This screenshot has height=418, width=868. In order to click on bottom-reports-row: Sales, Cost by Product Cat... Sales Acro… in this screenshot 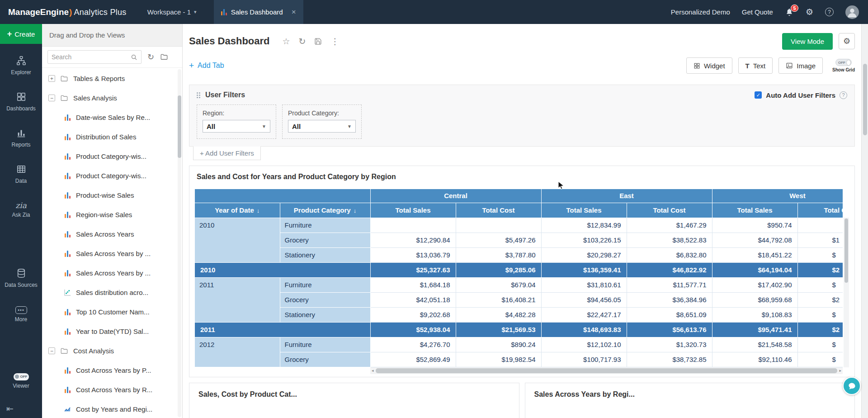, I will do `click(522, 400)`.